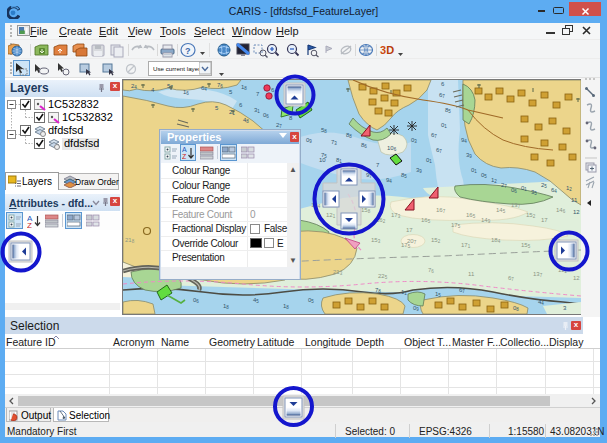  Describe the element at coordinates (232, 112) in the screenshot. I see `svg-text: 21` at that location.